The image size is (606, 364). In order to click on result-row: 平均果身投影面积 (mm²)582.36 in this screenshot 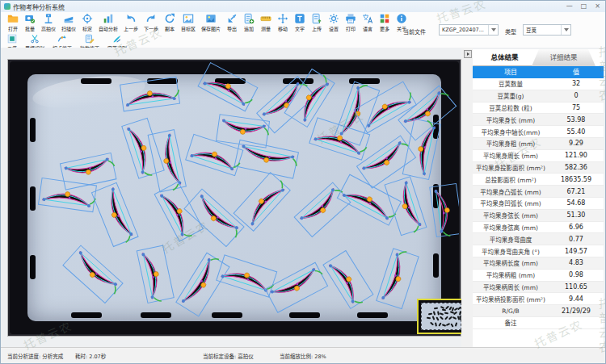, I will do `click(538, 168)`.